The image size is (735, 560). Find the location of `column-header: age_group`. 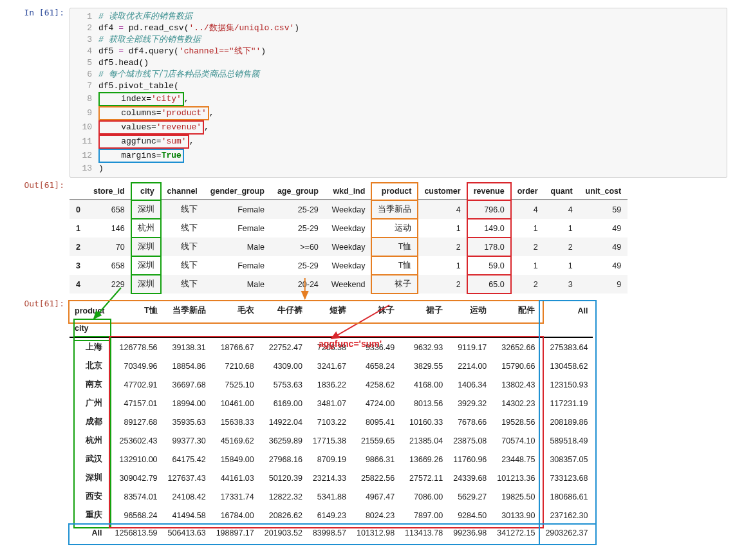

column-header: age_group is located at coordinates (298, 192).